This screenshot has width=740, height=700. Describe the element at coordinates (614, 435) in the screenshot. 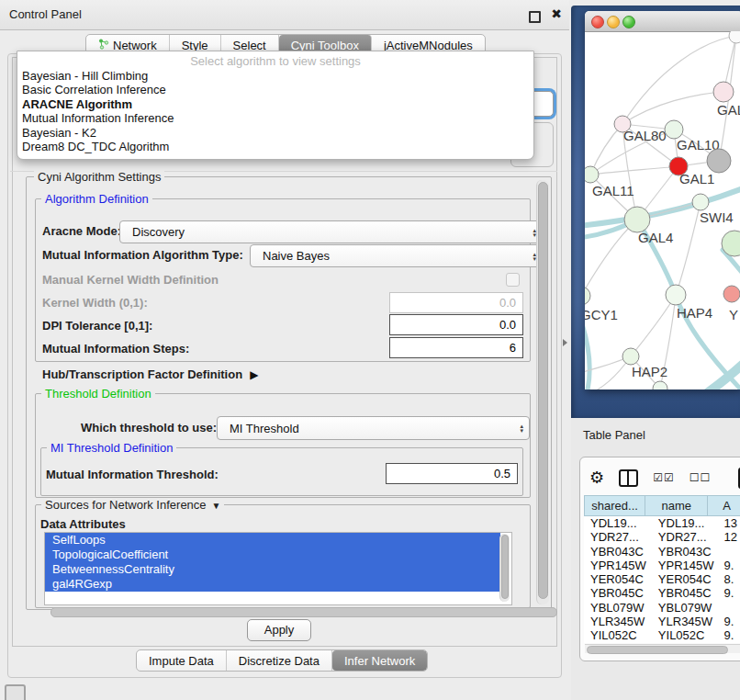

I see `table-panel-title: Table Panel` at that location.